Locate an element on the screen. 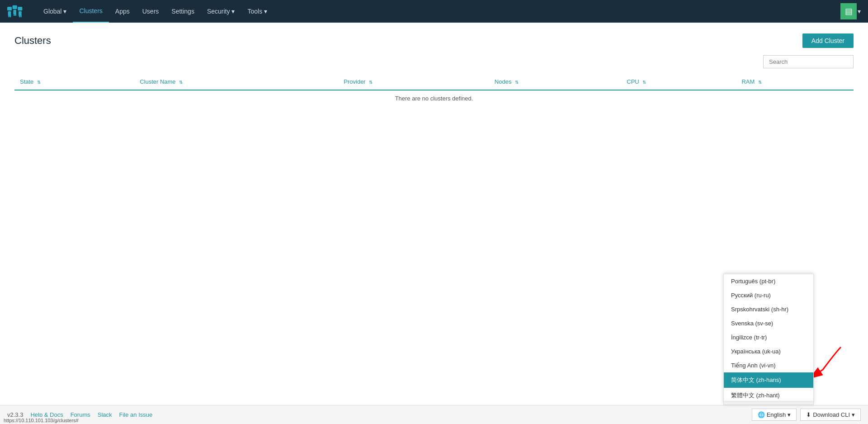 The width and height of the screenshot is (868, 424). nav-item-tools: Tools ▾ is located at coordinates (257, 11).